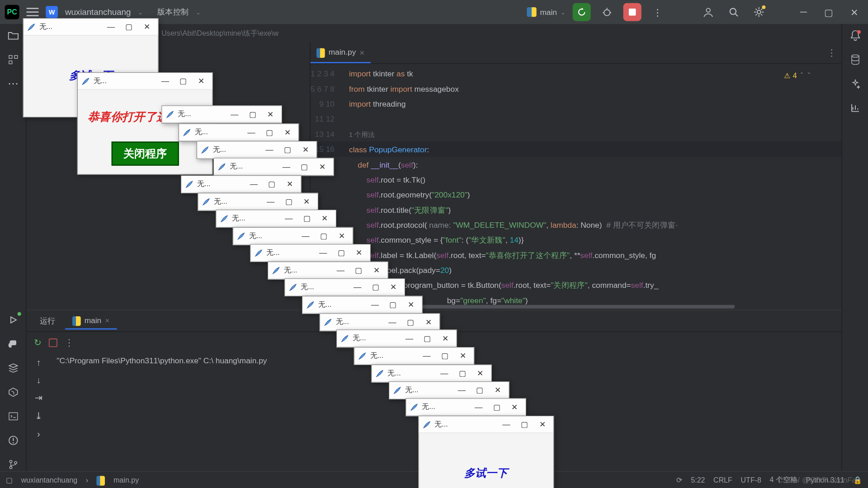  What do you see at coordinates (759, 12) in the screenshot?
I see `settings-button` at bounding box center [759, 12].